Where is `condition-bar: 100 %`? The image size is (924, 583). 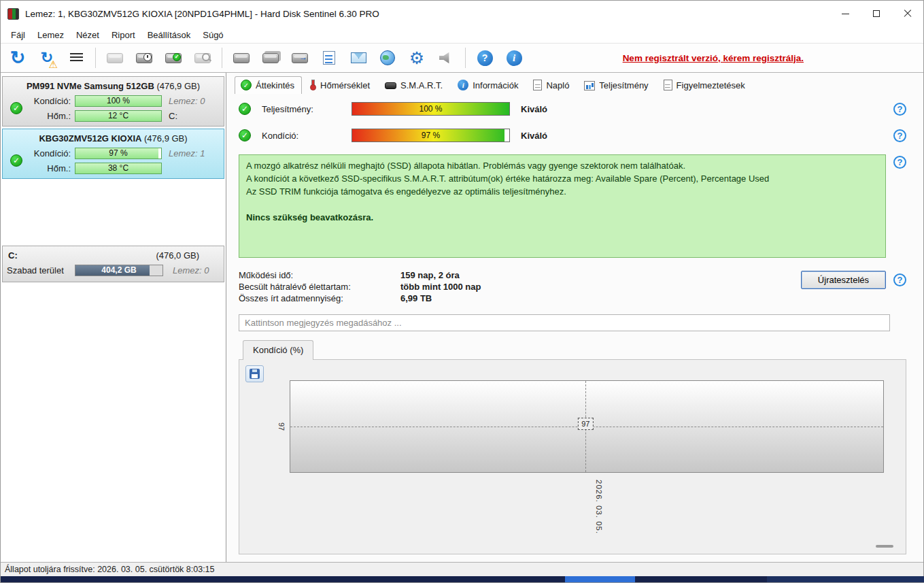 condition-bar: 100 % is located at coordinates (118, 101).